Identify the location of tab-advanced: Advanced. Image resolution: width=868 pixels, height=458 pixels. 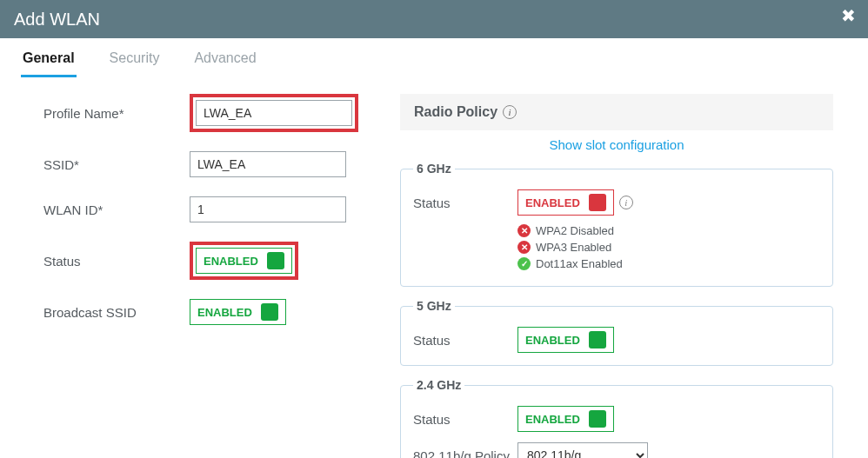
(224, 64).